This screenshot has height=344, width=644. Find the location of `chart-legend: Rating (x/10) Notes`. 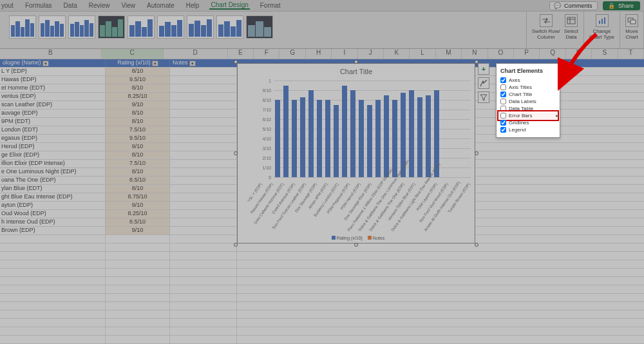

chart-legend: Rating (x/10) Notes is located at coordinates (356, 238).